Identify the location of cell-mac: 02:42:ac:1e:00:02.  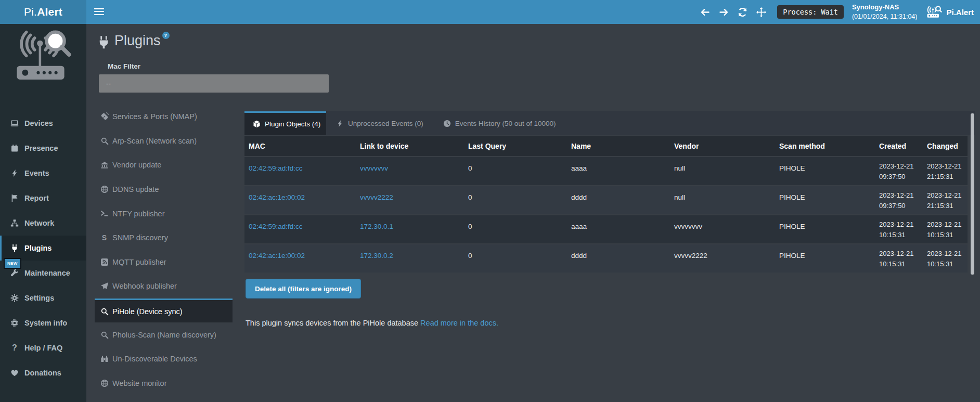
(302, 258).